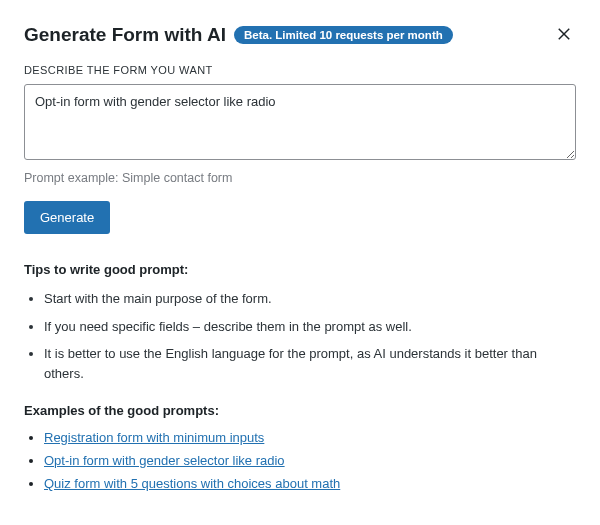 The image size is (600, 525). Describe the element at coordinates (310, 460) in the screenshot. I see `example-item: Opt-in form with gender selector like ra…` at that location.